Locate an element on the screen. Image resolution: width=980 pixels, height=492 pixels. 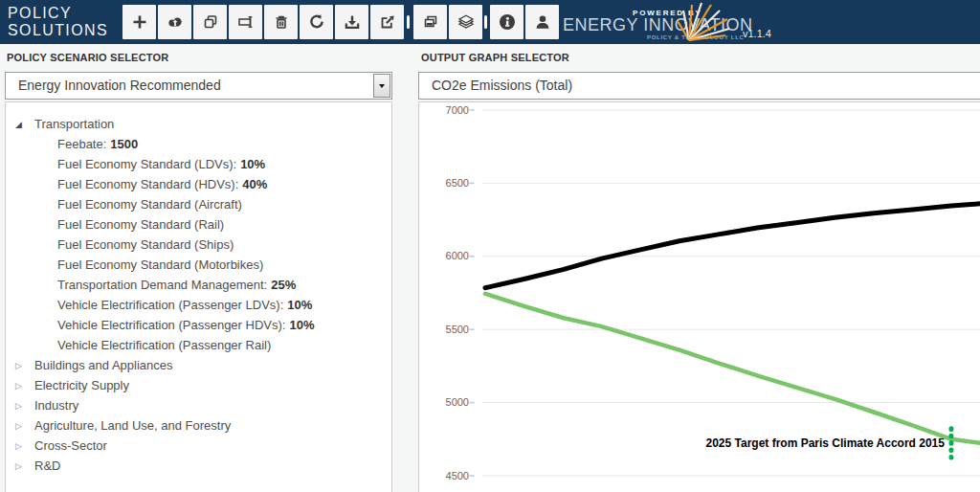
tree-item: ▷Agriculture, Land Use, and Forestry is located at coordinates (199, 425).